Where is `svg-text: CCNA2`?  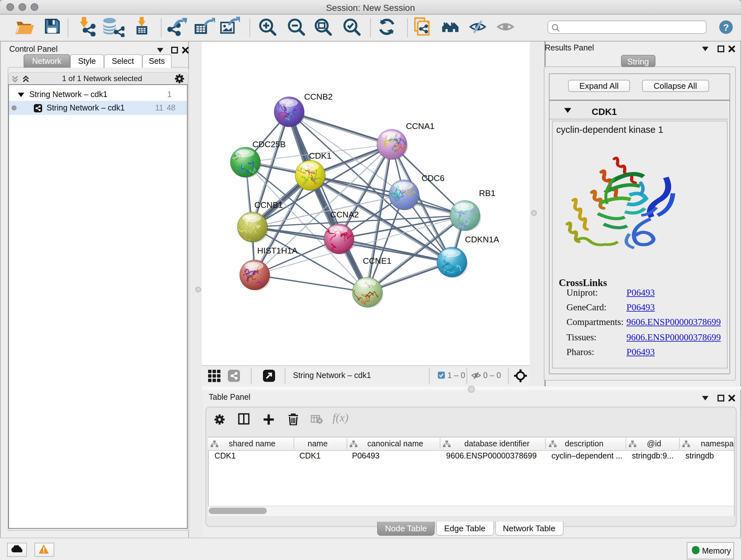 svg-text: CCNA2 is located at coordinates (344, 214).